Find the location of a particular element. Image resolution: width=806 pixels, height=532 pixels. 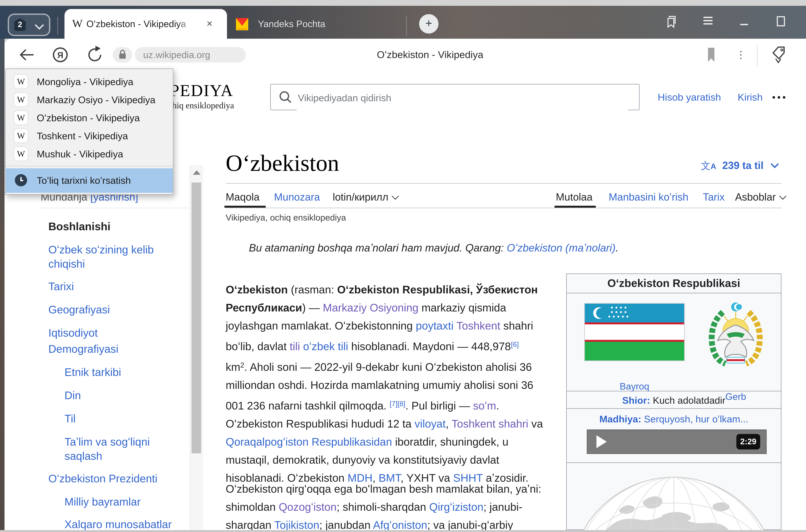

toc-item-boshlanishi: Boshlanishi is located at coordinates (119, 227).